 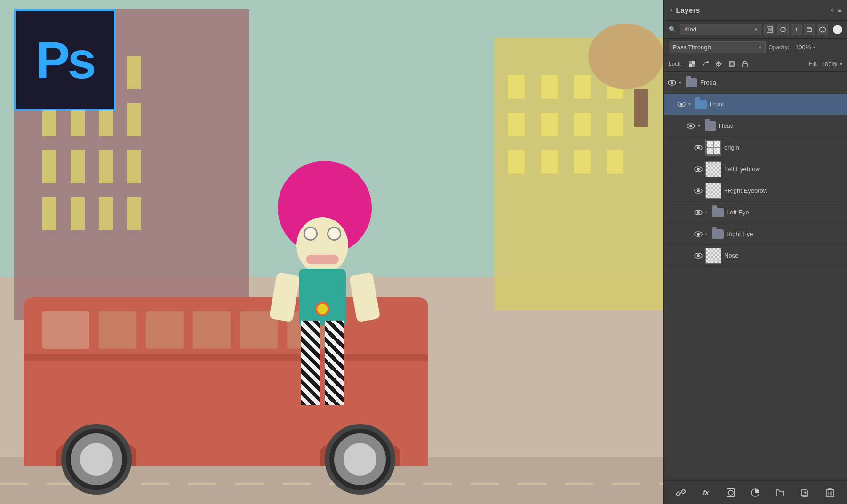 What do you see at coordinates (701, 126) in the screenshot?
I see `expand-head: ▾` at bounding box center [701, 126].